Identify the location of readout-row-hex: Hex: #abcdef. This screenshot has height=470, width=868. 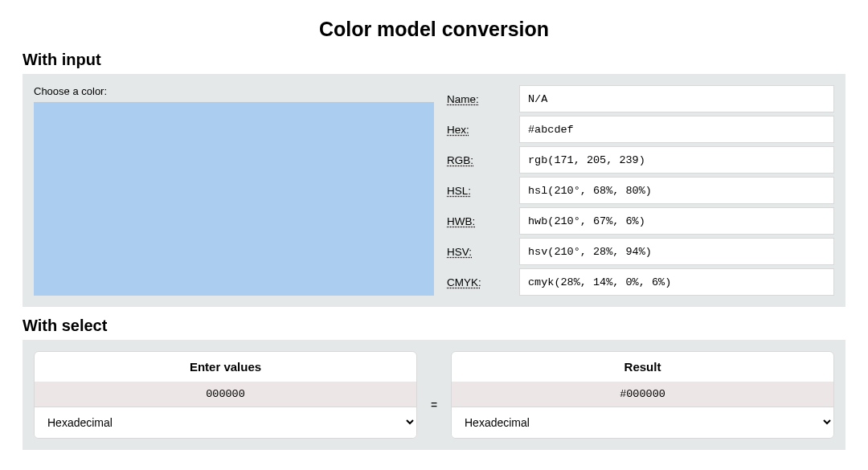
(641, 129).